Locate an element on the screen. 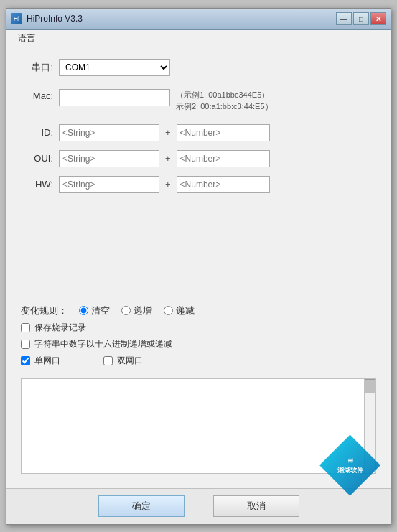  oui-label: OUI: is located at coordinates (37, 158).